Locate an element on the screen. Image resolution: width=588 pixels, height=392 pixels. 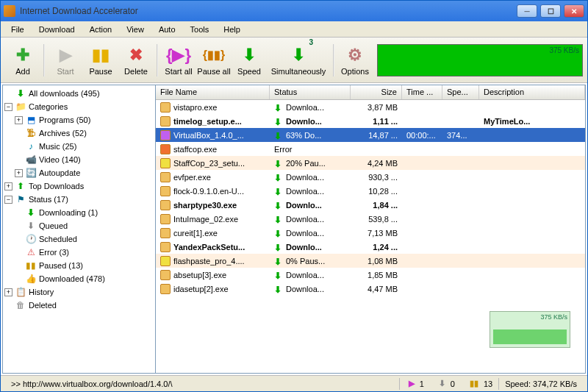
cell-size: 10,28 ... is located at coordinates (376, 191).